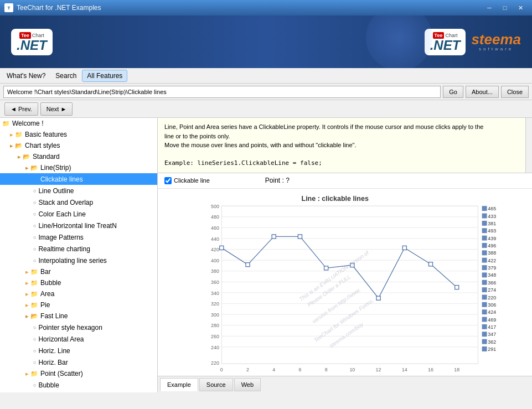 The height and width of the screenshot is (409, 532). Describe the element at coordinates (222, 92) in the screenshot. I see `address-input` at that location.